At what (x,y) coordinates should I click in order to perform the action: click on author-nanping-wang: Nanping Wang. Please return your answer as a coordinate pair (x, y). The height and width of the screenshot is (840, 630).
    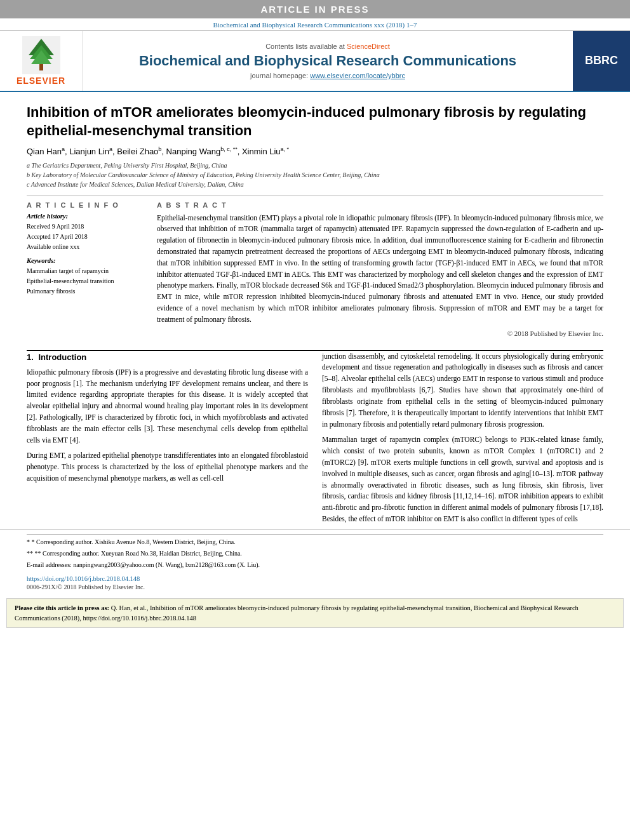
    Looking at the image, I should click on (194, 152).